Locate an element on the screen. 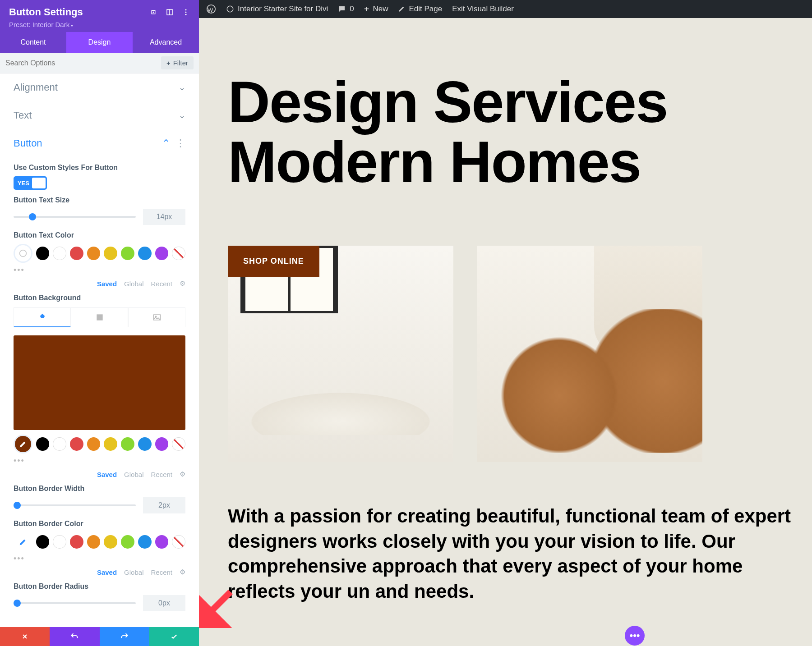 The width and height of the screenshot is (812, 646). new-link: +New is located at coordinates (376, 9).